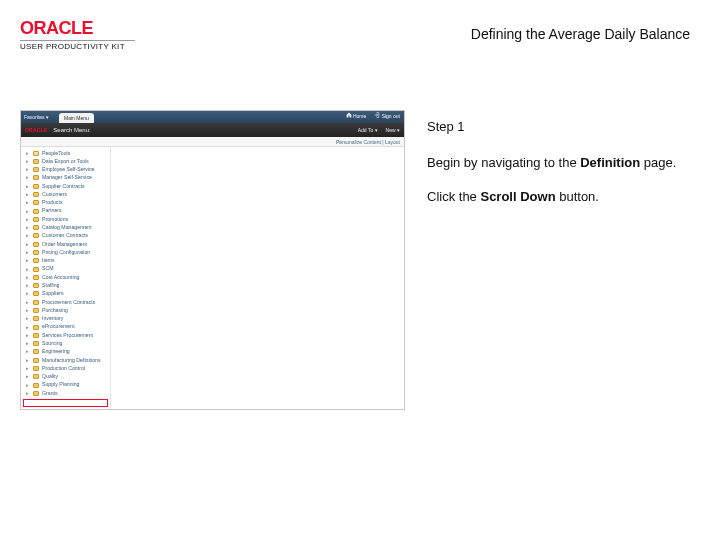  I want to click on nav-item: ▸Production Control, so click(66, 368).